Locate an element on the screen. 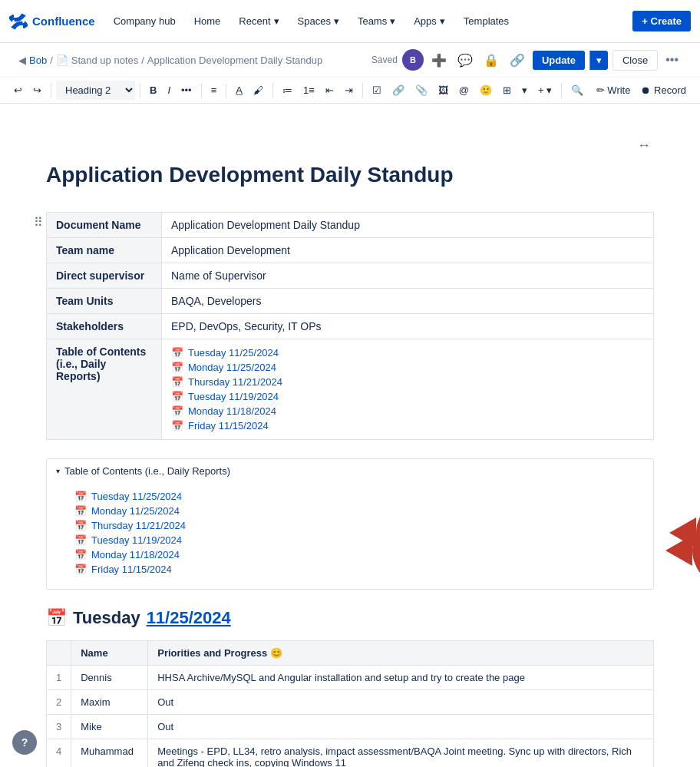  align-button: ≡ is located at coordinates (214, 91).